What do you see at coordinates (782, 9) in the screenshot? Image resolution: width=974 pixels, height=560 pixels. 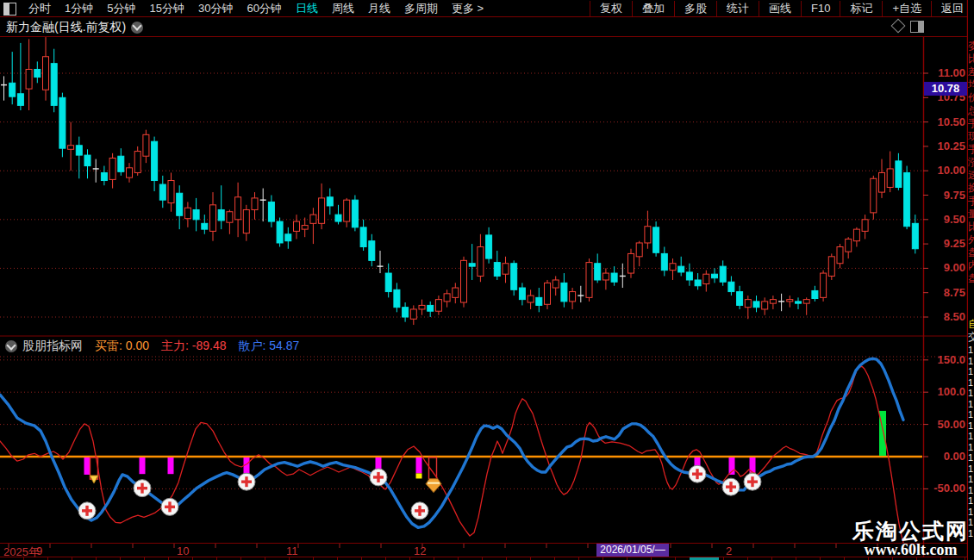 I see `tool-menu: 复权叠加多股统计画线F10标记+自选返回` at bounding box center [782, 9].